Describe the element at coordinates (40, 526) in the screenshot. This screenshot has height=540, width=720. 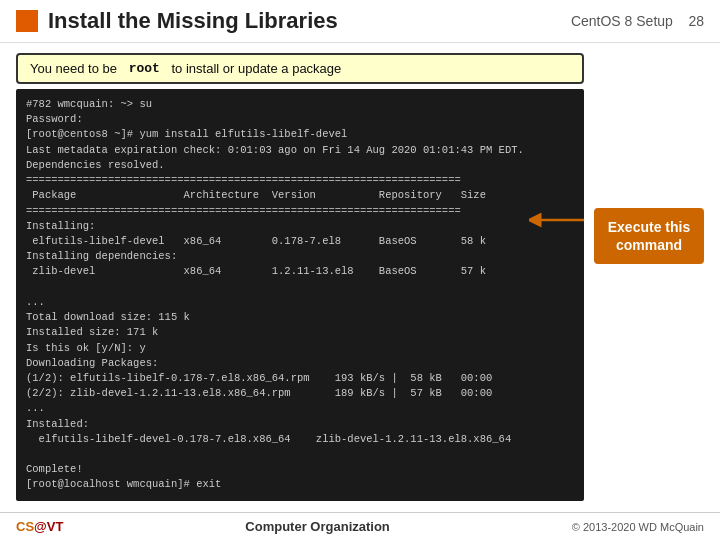
I see `footer-at: @` at that location.